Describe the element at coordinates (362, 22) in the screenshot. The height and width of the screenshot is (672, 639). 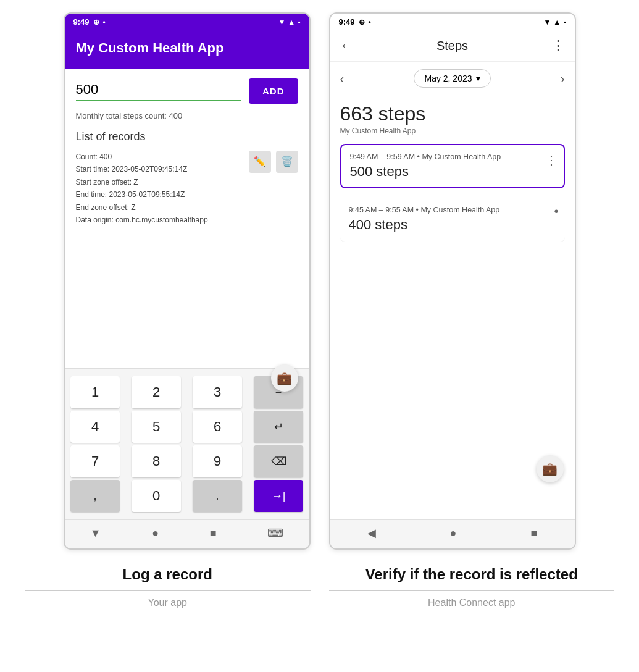
I see `gps-icon-right: ⊕` at that location.